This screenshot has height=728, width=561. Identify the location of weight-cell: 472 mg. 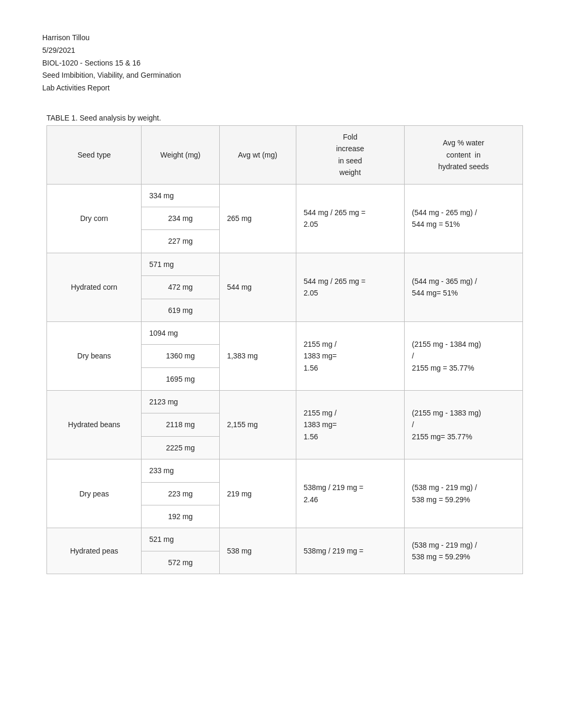
(181, 288).